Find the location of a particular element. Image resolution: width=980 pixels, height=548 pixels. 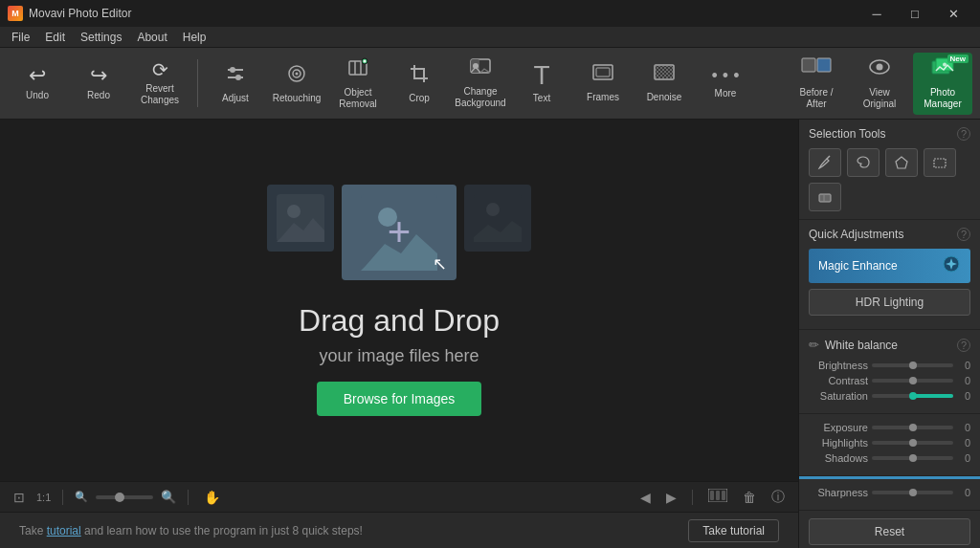

crop-icon is located at coordinates (419, 76).